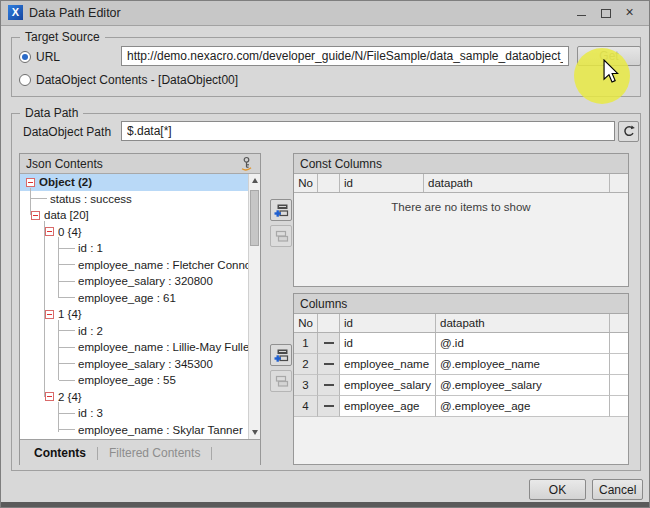 This screenshot has width=650, height=508. Describe the element at coordinates (461, 203) in the screenshot. I see `const-columns-empty-message: There are no items to show` at that location.